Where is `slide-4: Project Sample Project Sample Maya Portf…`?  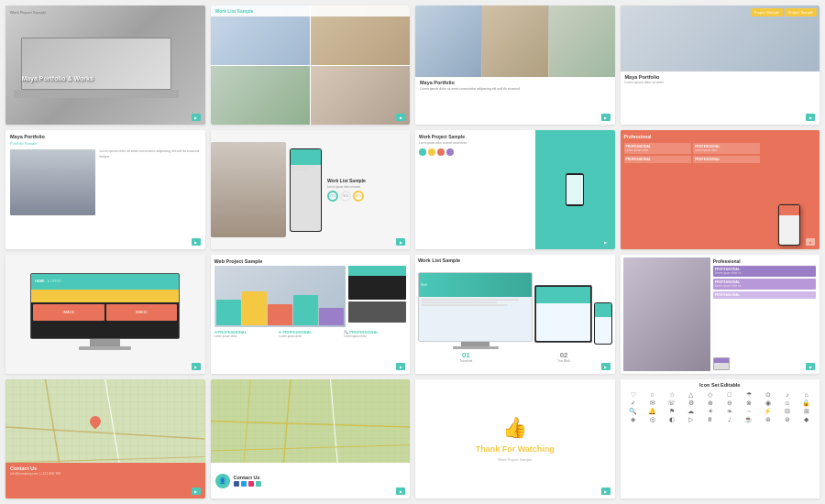 slide-4: Project Sample Project Sample Maya Portf… is located at coordinates (720, 65).